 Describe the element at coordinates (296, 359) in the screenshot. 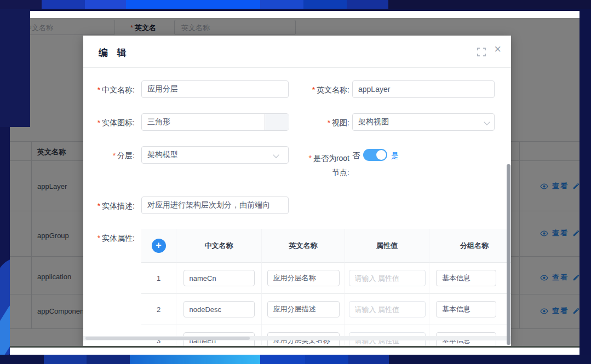

I see `desktop-bottom-band` at that location.